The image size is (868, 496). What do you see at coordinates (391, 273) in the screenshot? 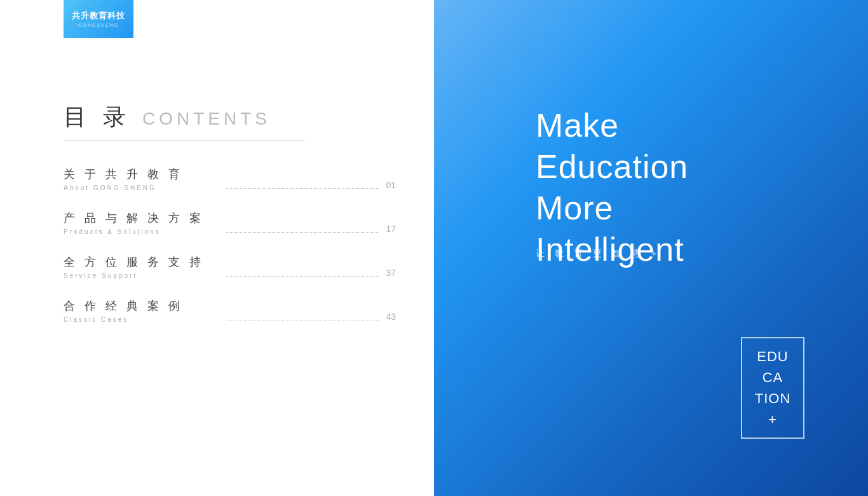
I see `toc-number: 37` at bounding box center [391, 273].